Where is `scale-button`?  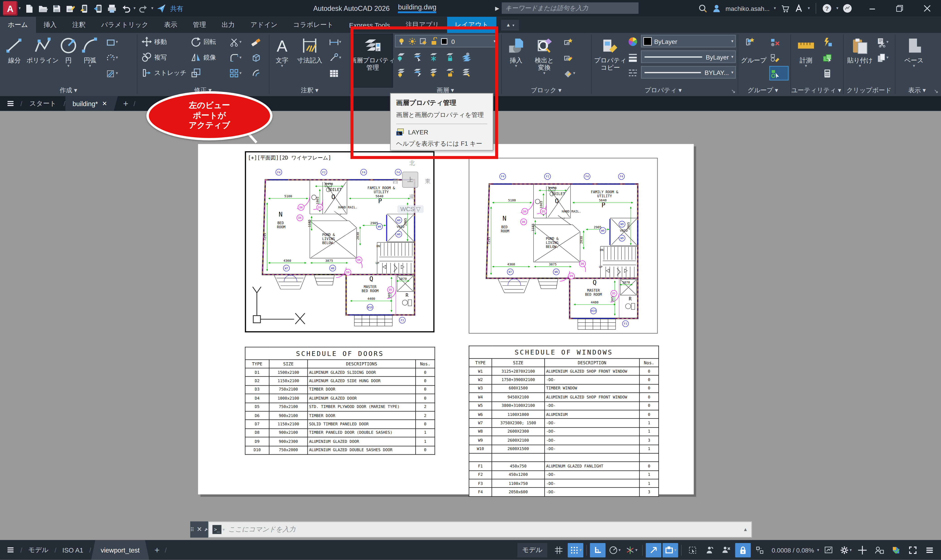 scale-button is located at coordinates (197, 73).